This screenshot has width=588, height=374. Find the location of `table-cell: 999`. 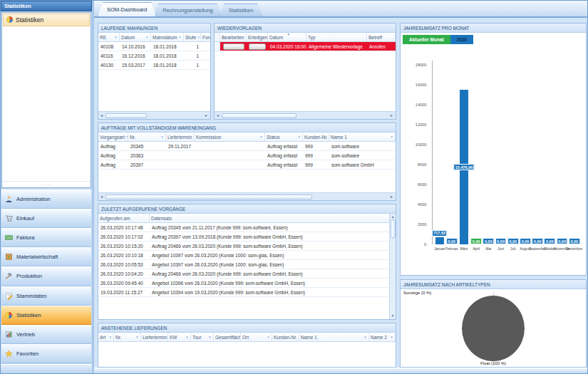

table-cell: 999 is located at coordinates (316, 165).